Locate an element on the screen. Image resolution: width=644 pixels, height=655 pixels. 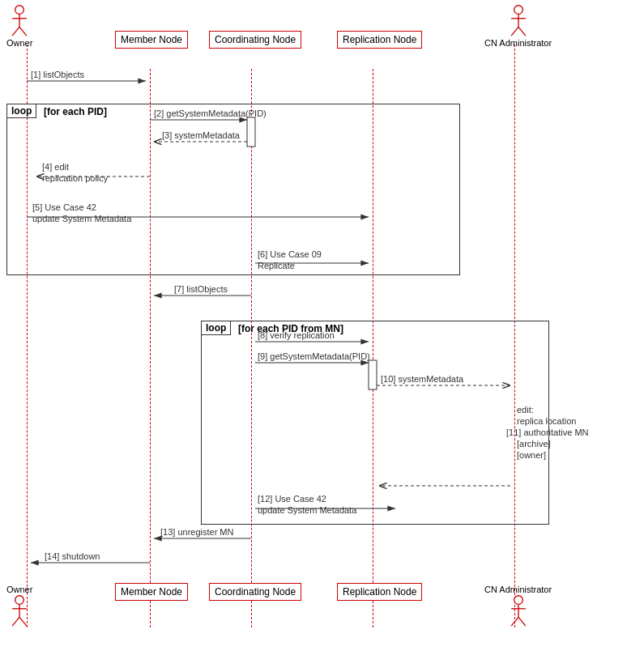
actor-label-owner-top: Owner is located at coordinates (19, 43).